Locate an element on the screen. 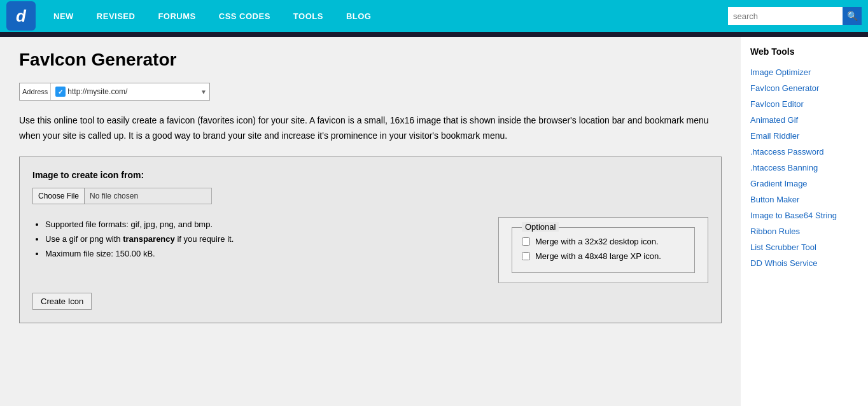  topbar: d NEW REVISED FORUMS CSS CODES TOOLS BLO… is located at coordinates (434, 16).